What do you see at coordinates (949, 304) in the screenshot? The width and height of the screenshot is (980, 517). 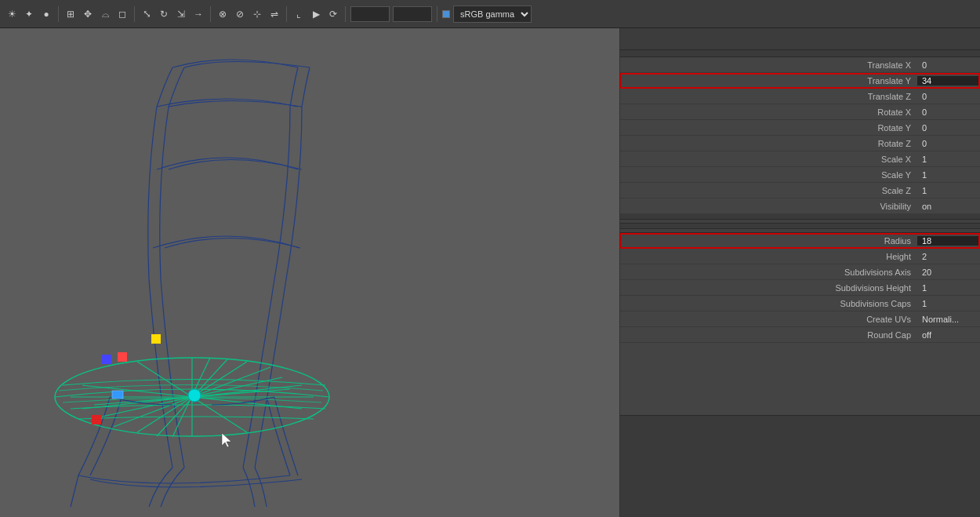 I see `input-value-4: 1` at bounding box center [949, 304].